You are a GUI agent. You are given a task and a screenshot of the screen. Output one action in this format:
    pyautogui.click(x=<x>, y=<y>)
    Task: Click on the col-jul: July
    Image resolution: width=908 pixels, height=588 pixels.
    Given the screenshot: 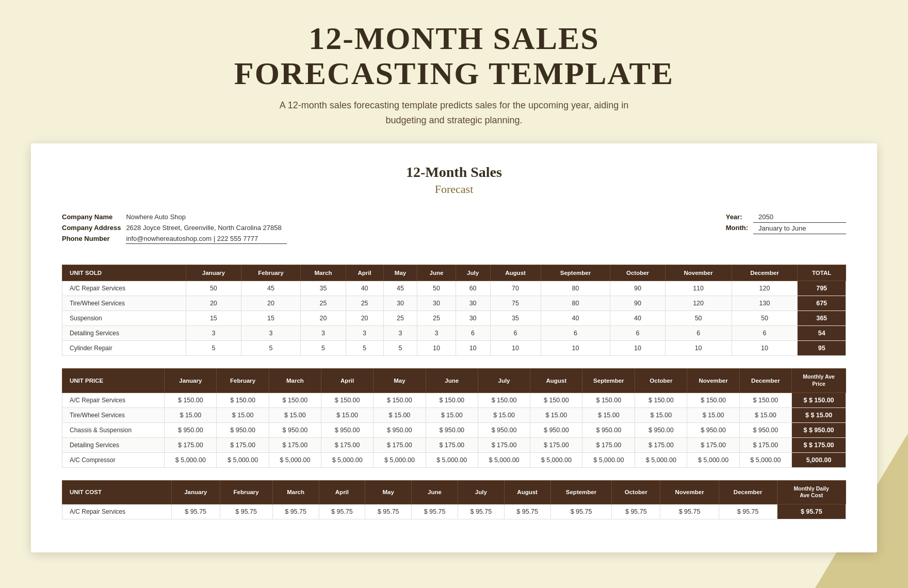 What is the action you would take?
    pyautogui.click(x=473, y=273)
    